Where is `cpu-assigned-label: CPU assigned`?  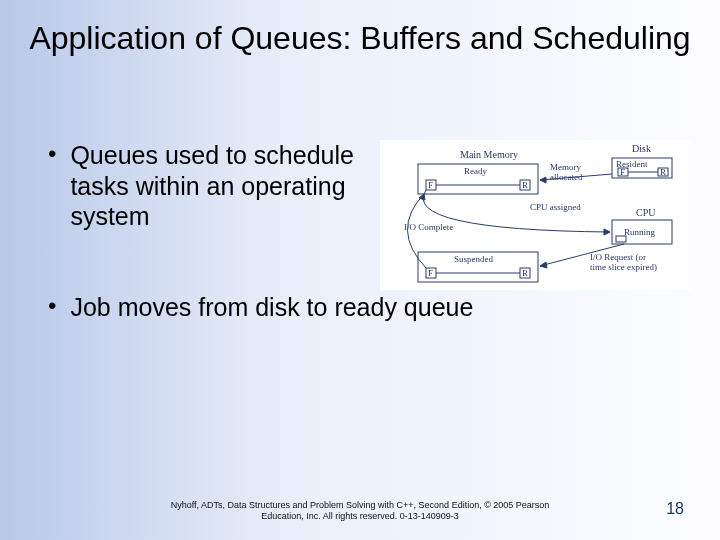 cpu-assigned-label: CPU assigned is located at coordinates (556, 207).